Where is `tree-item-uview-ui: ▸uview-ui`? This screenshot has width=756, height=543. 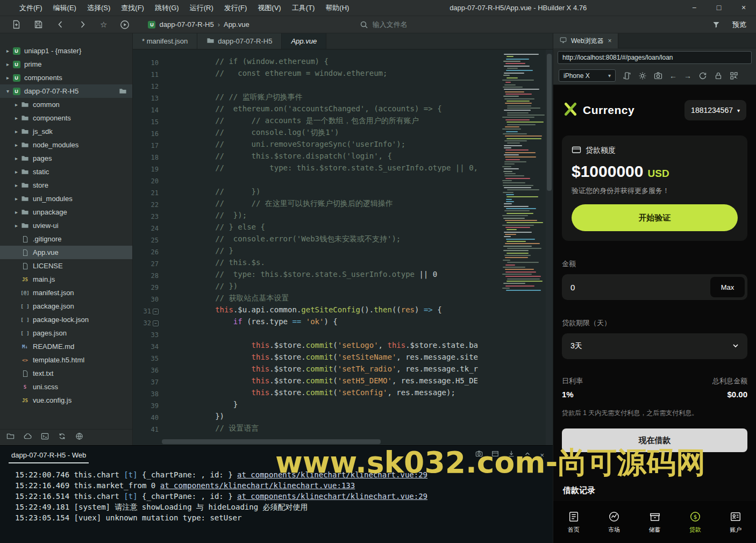 tree-item-uview-ui: ▸uview-ui is located at coordinates (66, 226).